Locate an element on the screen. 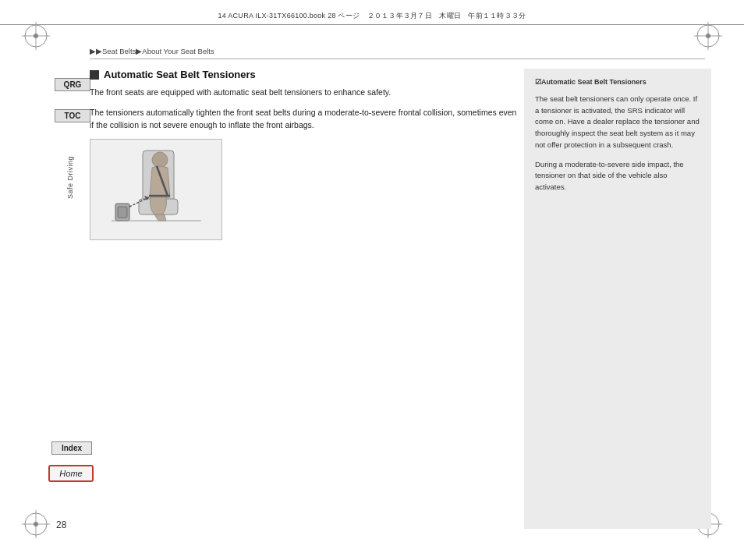 The height and width of the screenshot is (560, 744). top-header: 14 ACURA ILX-31TX66100.book 28 ページ ２０１３年… is located at coordinates (372, 18).